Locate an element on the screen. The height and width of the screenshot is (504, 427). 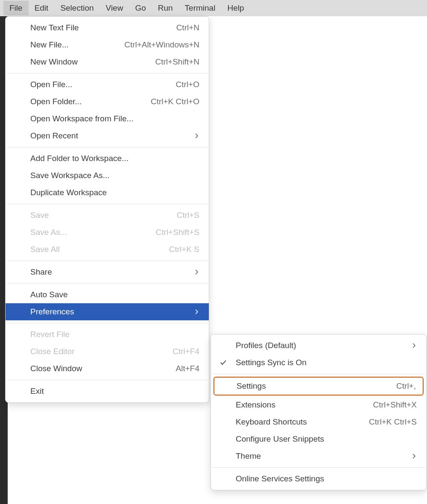
menu-item-auto-save: Auto Save is located at coordinates (107, 295).